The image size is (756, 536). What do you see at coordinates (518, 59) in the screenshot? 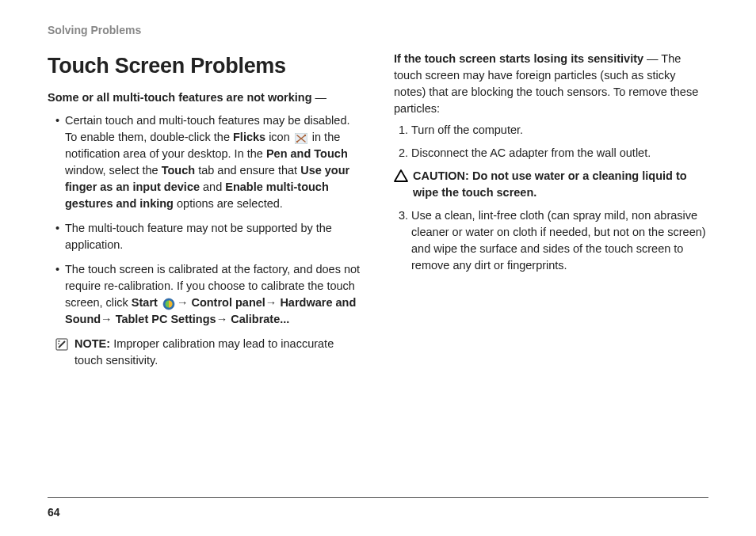
I see `section2-lead-bold: If the touch screen starts losing its se…` at bounding box center [518, 59].